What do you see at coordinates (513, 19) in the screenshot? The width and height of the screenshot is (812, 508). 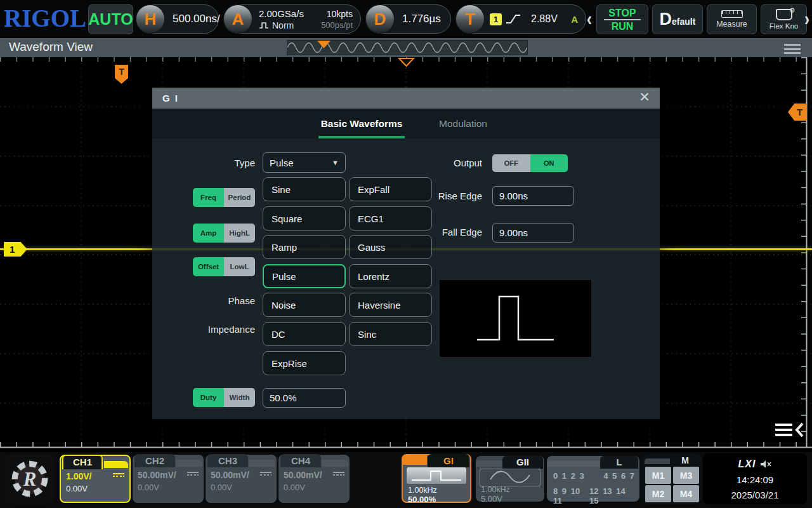 I see `trigger-slope-icon` at bounding box center [513, 19].